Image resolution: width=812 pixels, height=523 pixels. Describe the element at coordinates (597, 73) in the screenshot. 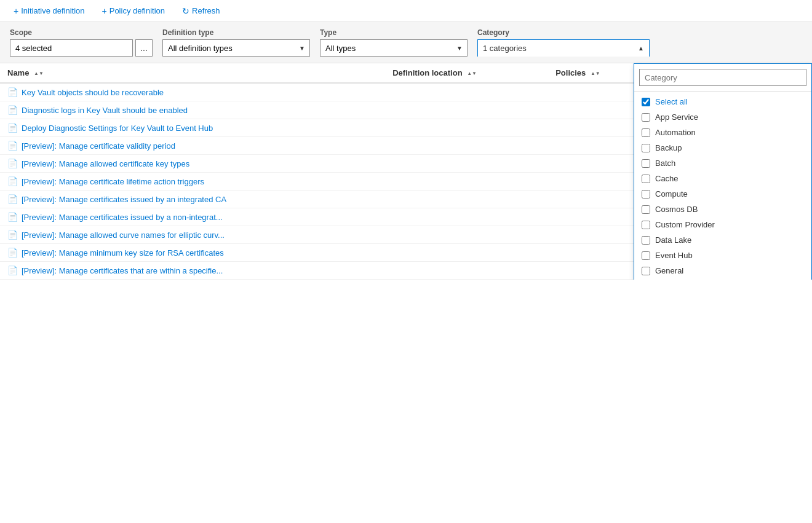

I see `col-policies: Policies ▲▼` at that location.